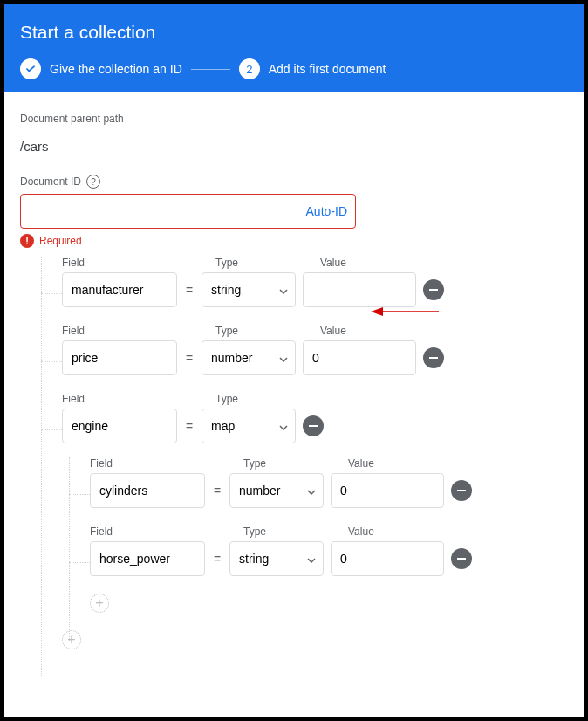 The width and height of the screenshot is (588, 721). What do you see at coordinates (294, 147) in the screenshot?
I see `parent-path-value: /cars` at bounding box center [294, 147].